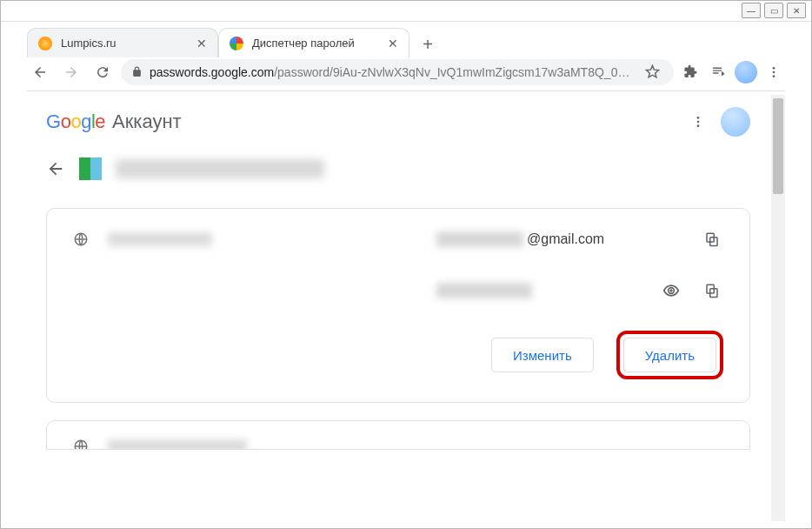  What do you see at coordinates (774, 10) in the screenshot?
I see `window-maximize-button: ▭` at bounding box center [774, 10].